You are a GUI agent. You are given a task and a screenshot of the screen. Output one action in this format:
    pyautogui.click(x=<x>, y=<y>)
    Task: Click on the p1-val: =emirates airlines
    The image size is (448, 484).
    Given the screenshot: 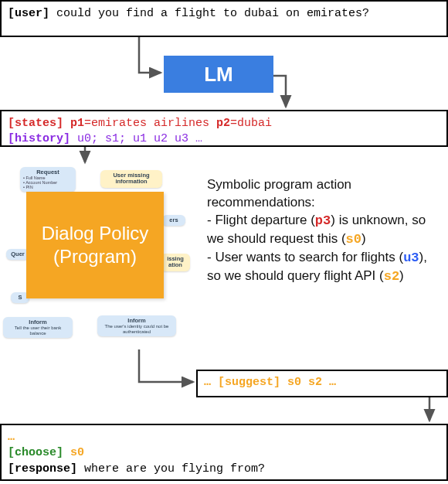 What is the action you would take?
    pyautogui.click(x=150, y=124)
    